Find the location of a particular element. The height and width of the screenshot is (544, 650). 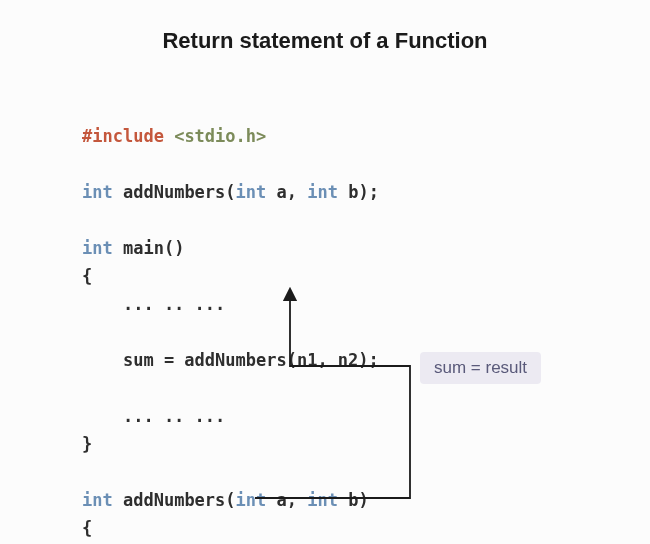

token-preprocessor: #include is located at coordinates (123, 136).